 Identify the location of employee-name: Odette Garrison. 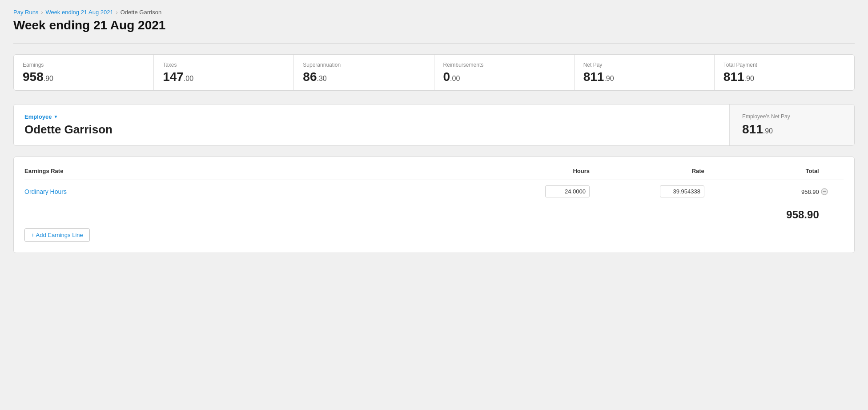
(372, 130).